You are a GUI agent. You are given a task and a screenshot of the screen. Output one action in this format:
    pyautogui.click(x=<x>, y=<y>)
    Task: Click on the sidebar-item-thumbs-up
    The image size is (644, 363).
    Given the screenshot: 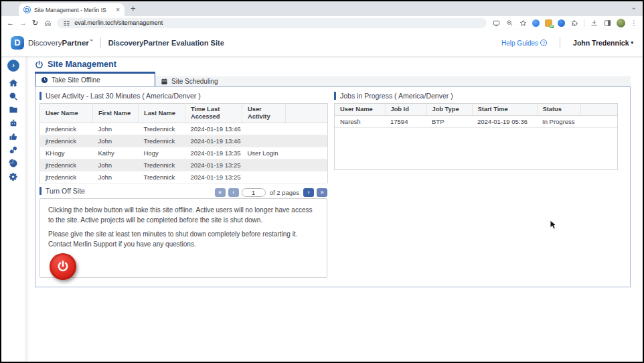 What is the action you would take?
    pyautogui.click(x=13, y=137)
    